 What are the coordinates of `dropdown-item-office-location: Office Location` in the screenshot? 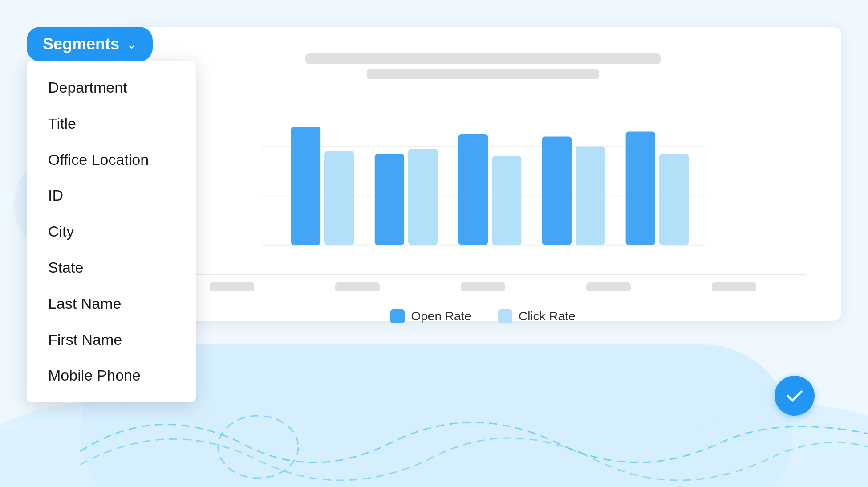 It's located at (111, 160).